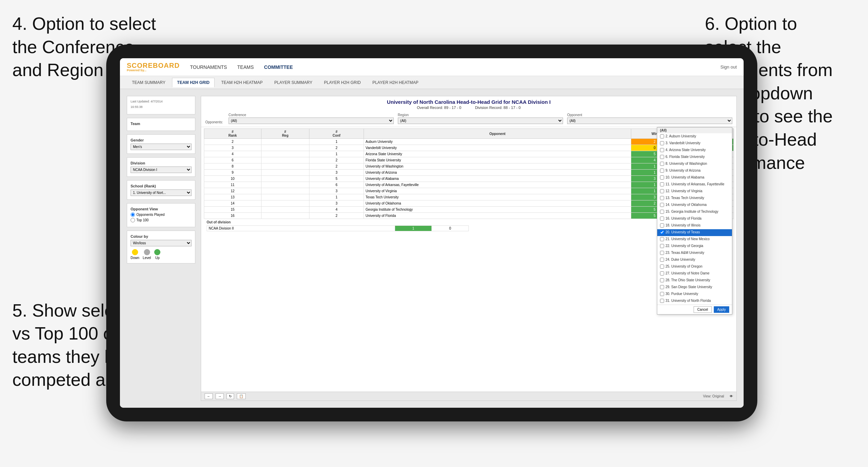 Image resolution: width=868 pixels, height=467 pixels. Describe the element at coordinates (439, 108) in the screenshot. I see `overall-record: Overall Record: 89 - 17 - 0` at that location.